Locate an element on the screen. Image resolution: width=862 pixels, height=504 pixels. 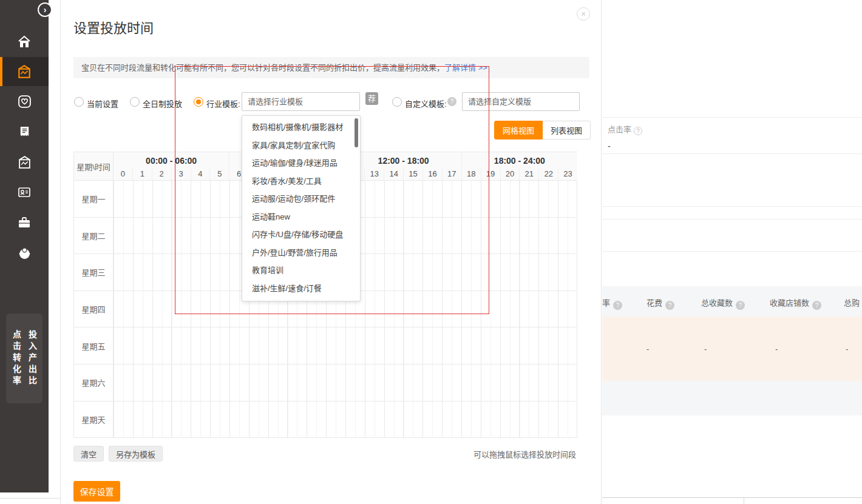
grid-day-row: 星期天 is located at coordinates (325, 420).